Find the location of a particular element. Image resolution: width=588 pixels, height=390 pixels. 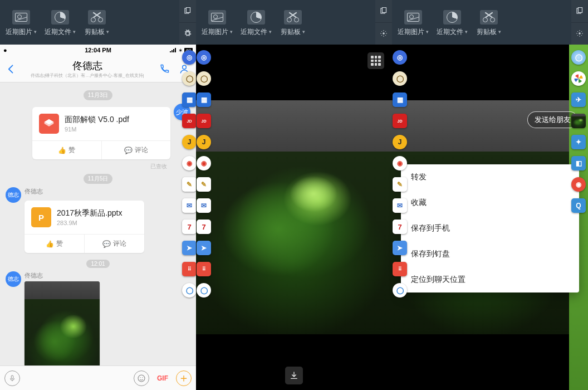

dock-app-a: ◯ is located at coordinates (579, 57).